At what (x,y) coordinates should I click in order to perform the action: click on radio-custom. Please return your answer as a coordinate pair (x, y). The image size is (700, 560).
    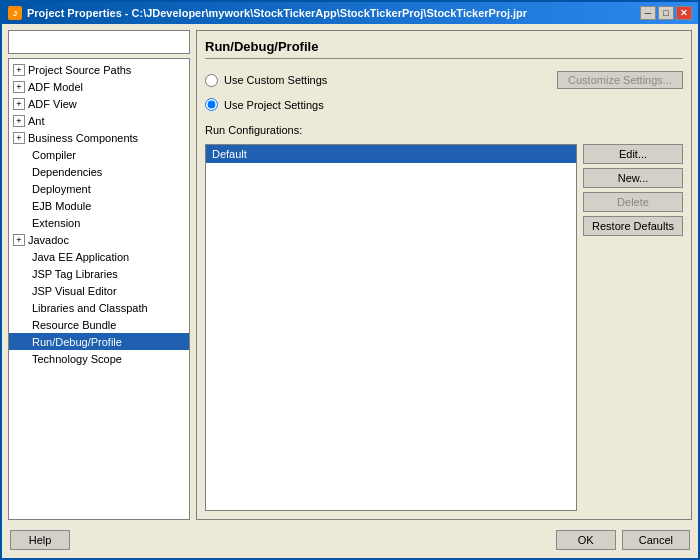
    Looking at the image, I should click on (212, 80).